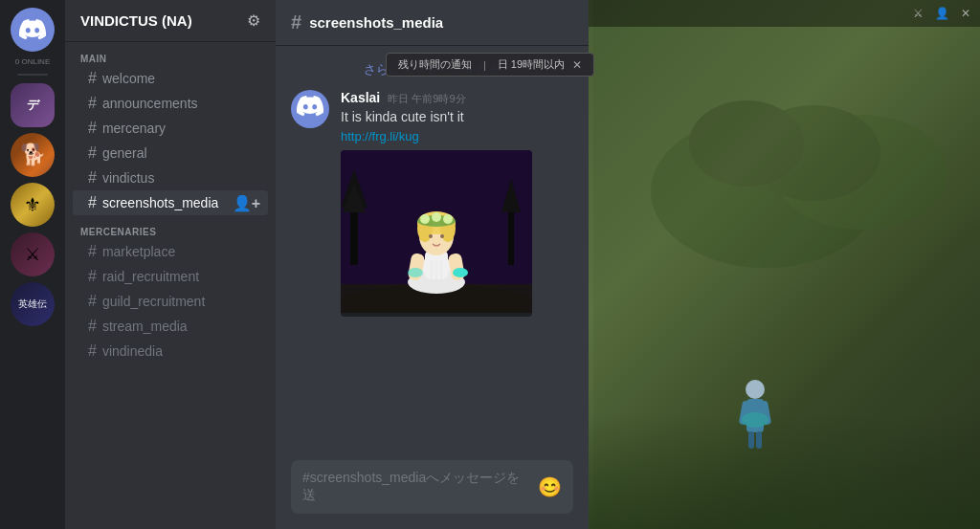 Image resolution: width=980 pixels, height=529 pixels. I want to click on add-member-icon: 👤+, so click(247, 203).